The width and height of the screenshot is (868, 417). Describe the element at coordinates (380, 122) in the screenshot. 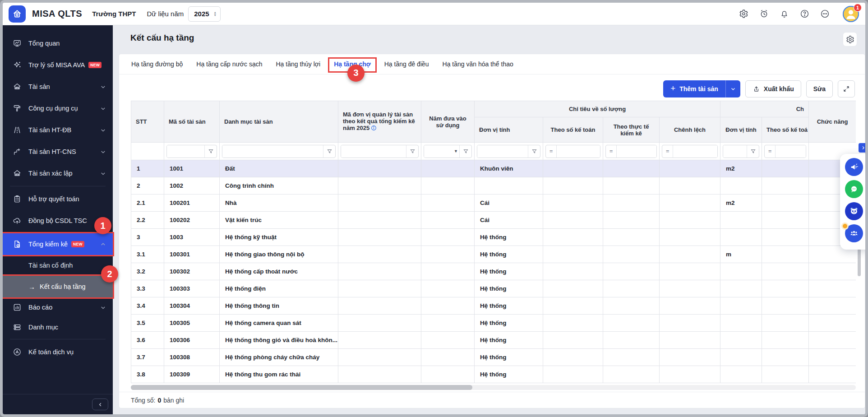

I see `column-header-unit-code: Mã đơn vị quản lý tài sản theo kết quả t…` at that location.